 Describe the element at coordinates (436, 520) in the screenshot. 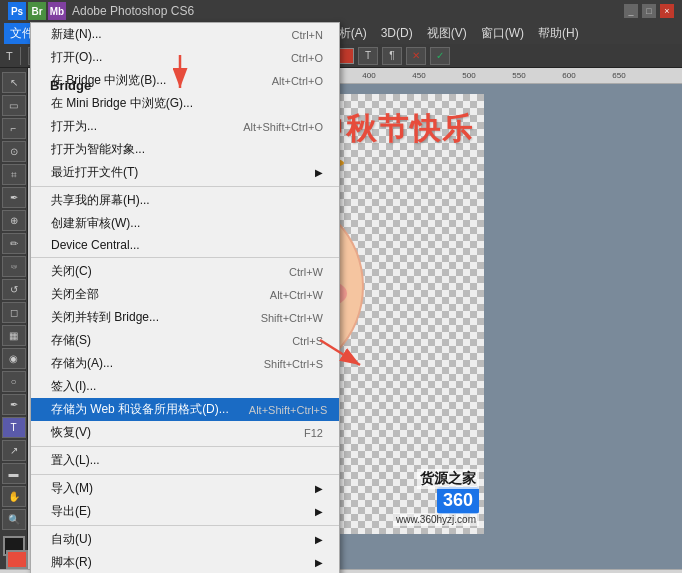

I see `watermark-url: www.360hyzj.com` at that location.